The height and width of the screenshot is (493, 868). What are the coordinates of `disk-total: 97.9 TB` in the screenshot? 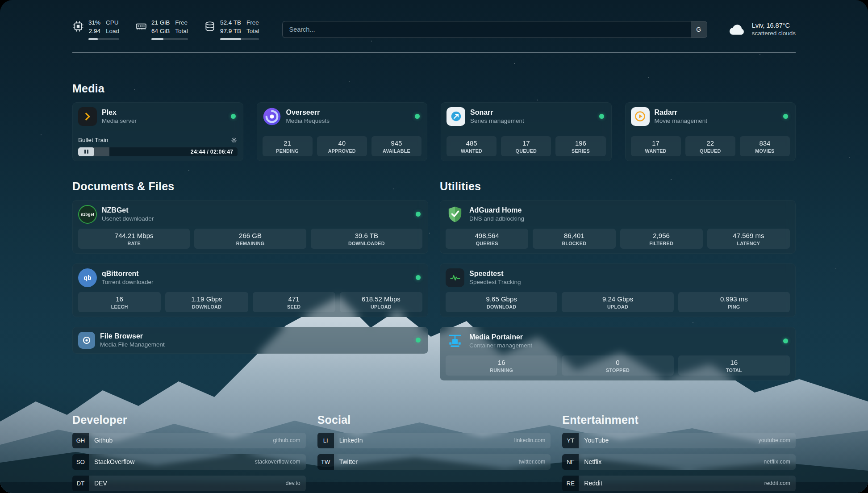 It's located at (230, 31).